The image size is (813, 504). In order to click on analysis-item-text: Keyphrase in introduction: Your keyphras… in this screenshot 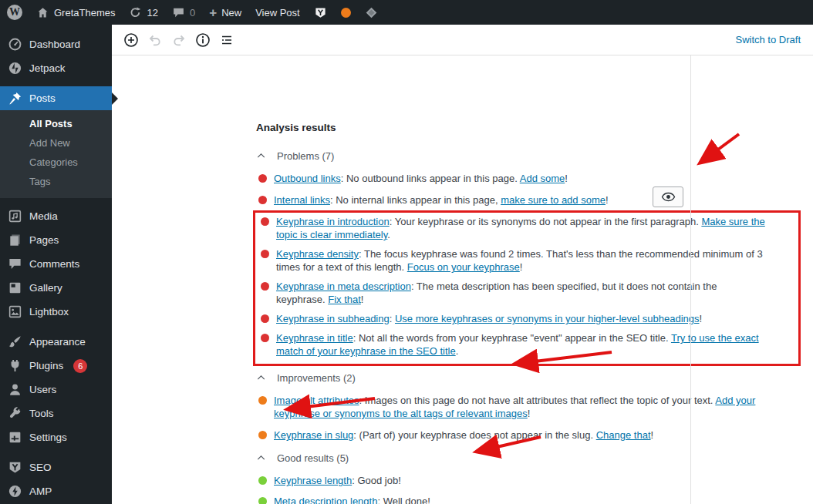, I will do `click(521, 228)`.